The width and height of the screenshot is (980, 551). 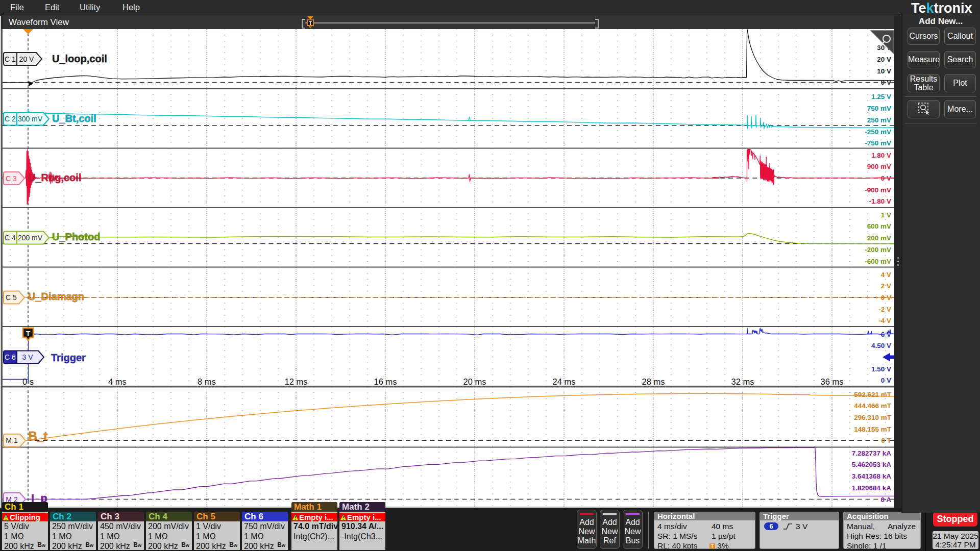 What do you see at coordinates (743, 382) in the screenshot?
I see `svg-text: 32 ms` at bounding box center [743, 382].